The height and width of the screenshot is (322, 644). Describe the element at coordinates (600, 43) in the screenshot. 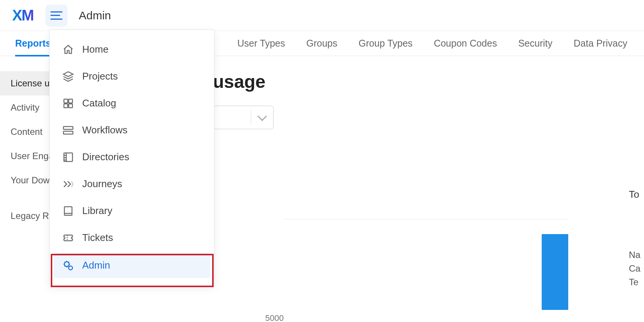

I see `tab-data-privacy: Data Privacy` at that location.